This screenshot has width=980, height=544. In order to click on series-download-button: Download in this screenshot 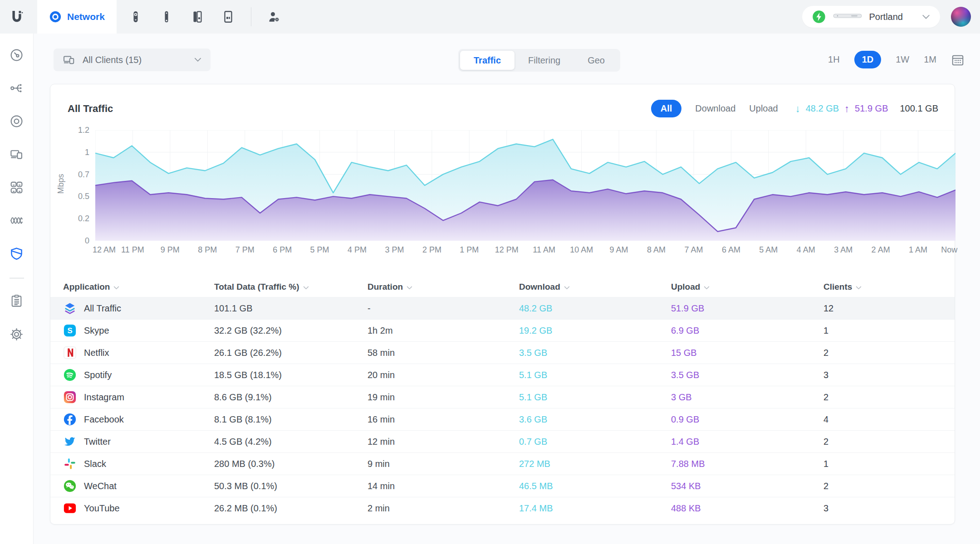, I will do `click(715, 109)`.